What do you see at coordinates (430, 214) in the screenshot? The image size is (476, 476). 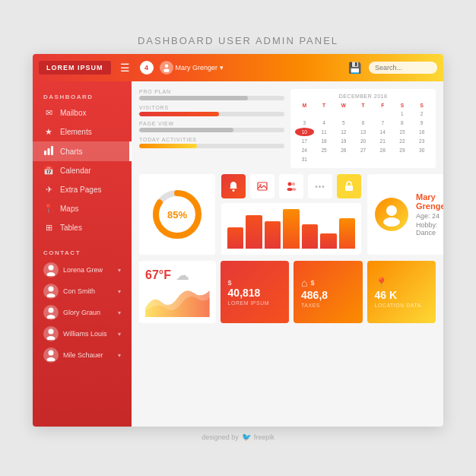 I see `user-info: Mary Grenger Age: 24 Hobby: Dance` at bounding box center [430, 214].